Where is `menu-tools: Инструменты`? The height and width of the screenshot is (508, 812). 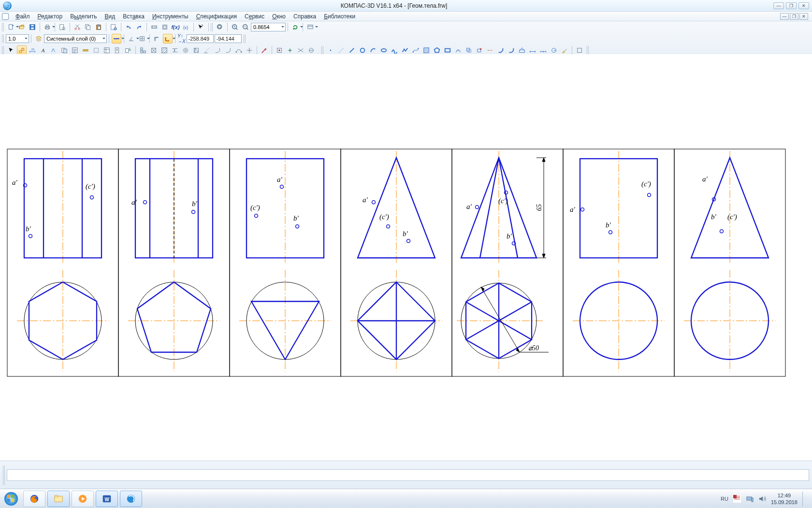
menu-tools: Инструменты is located at coordinates (170, 16).